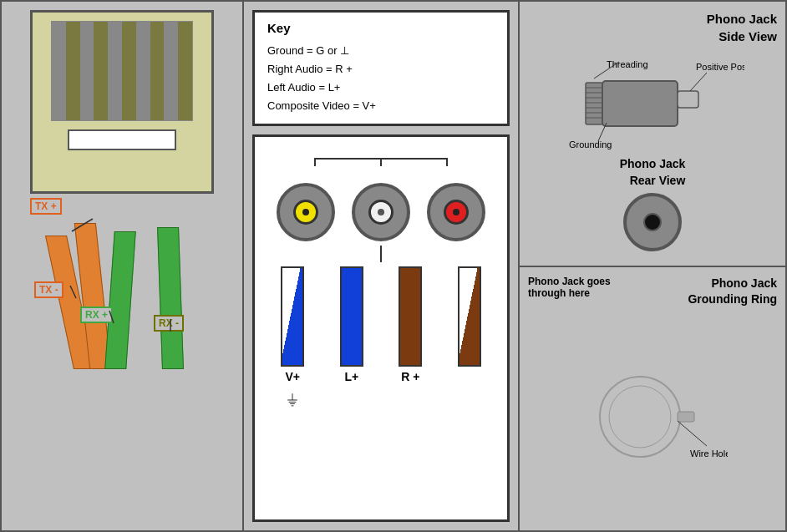 This screenshot has width=787, height=532. Describe the element at coordinates (708, 453) in the screenshot. I see `svg-text: Wire Hole` at that location.